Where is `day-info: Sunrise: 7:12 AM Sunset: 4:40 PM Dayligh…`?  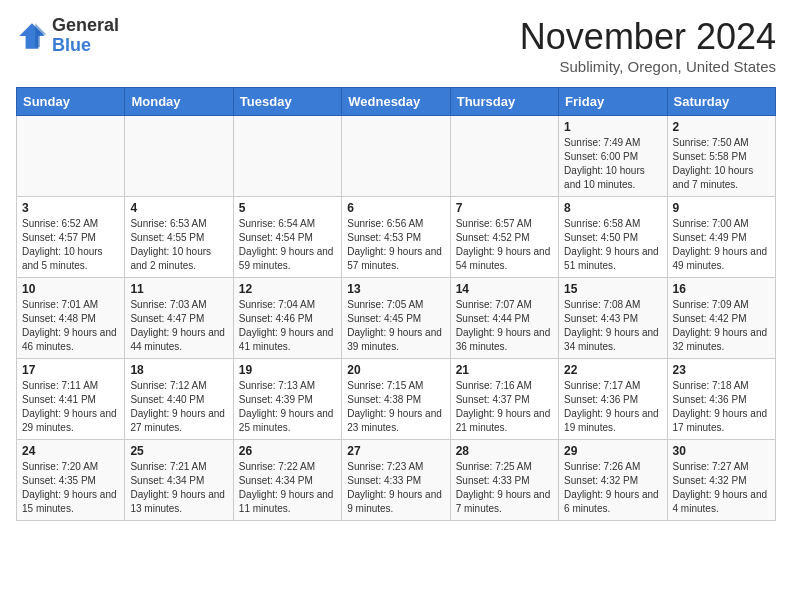 day-info: Sunrise: 7:12 AM Sunset: 4:40 PM Dayligh… is located at coordinates (178, 407).